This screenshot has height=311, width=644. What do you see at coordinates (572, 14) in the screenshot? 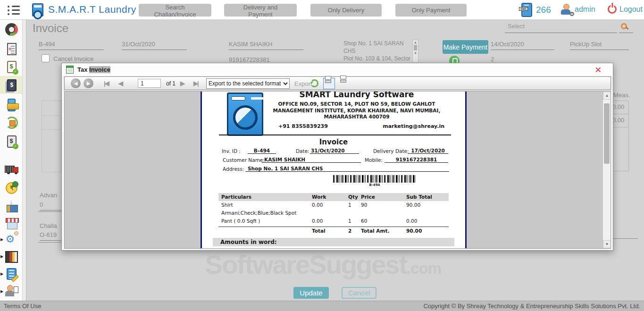
I see `gear-icon: ⚙` at bounding box center [572, 14].